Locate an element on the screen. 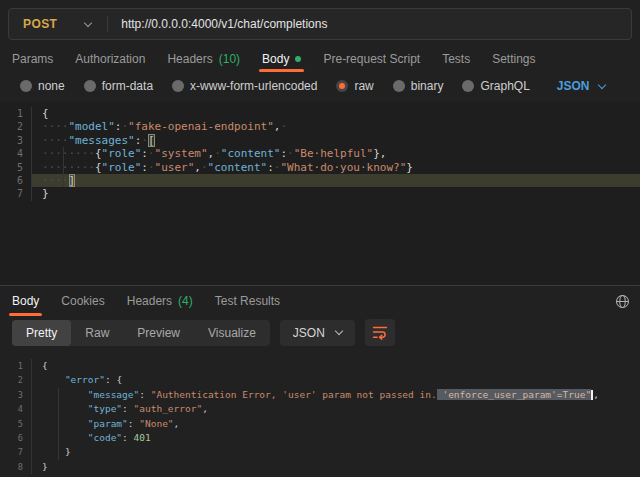 The width and height of the screenshot is (640, 477). response-toolbar: PrettyRawPreviewVisualize JSON is located at coordinates (320, 335).